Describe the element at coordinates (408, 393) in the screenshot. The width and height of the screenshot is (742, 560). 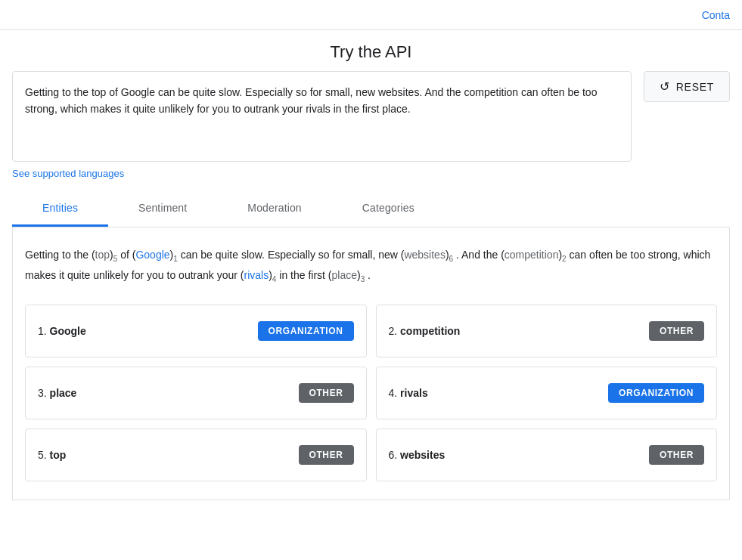
I see `entity-card-label: 4. rivals` at that location.